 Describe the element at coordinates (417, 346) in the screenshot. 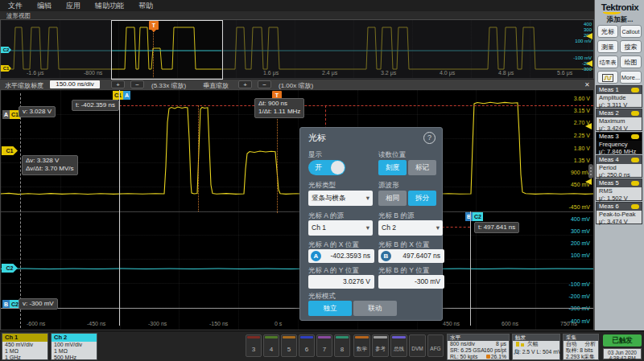

I see `dvm-button: DVM` at that location.